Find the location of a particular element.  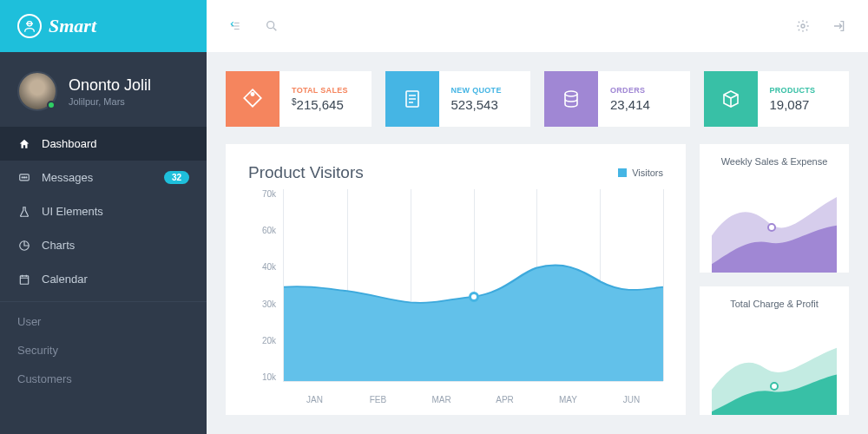

sidebar-item-label: Charts is located at coordinates (58, 245).